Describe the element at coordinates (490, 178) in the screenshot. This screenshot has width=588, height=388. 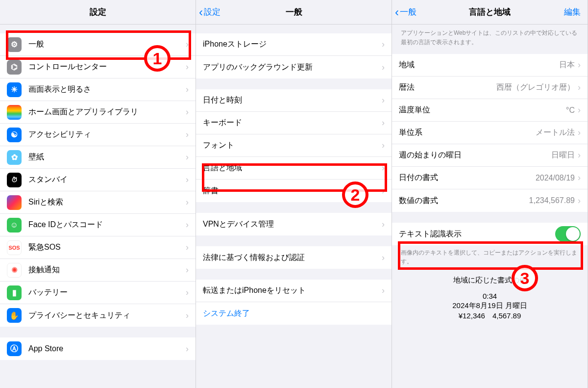
I see `row-date-format: 日付の書式 2024/08/19 ›` at that location.